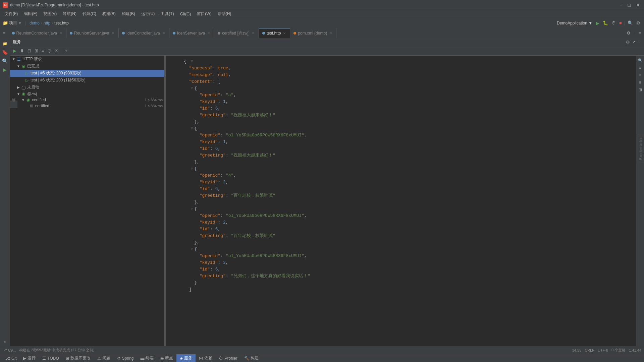  I want to click on btn-problems: ⚠ 问题, so click(104, 358).